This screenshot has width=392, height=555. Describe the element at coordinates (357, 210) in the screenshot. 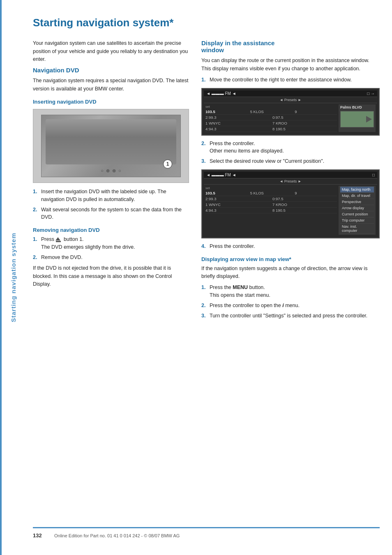

I see `screen-menu-list: Map, facing north Map, dir. of travel Pe…` at that location.